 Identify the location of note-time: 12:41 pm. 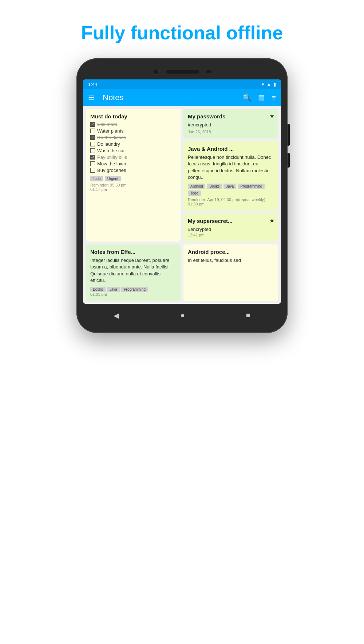
(231, 235).